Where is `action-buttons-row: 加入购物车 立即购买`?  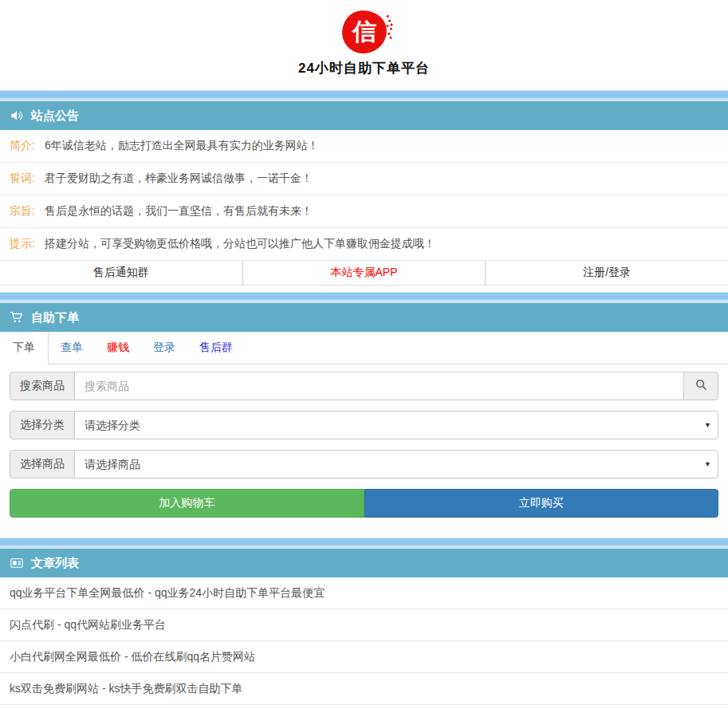 action-buttons-row: 加入购物车 立即购买 is located at coordinates (364, 503).